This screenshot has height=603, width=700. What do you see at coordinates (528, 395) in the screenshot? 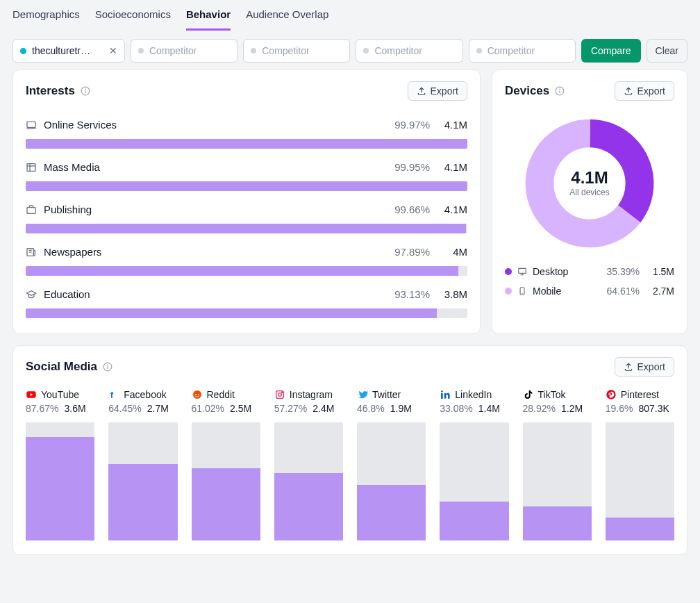
I see `tiktok-icon` at bounding box center [528, 395].